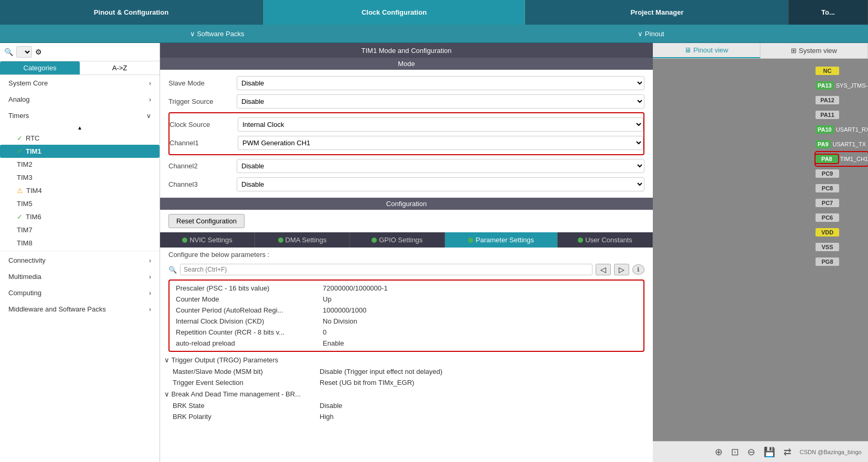  What do you see at coordinates (386, 270) in the screenshot?
I see `params-search-input` at bounding box center [386, 270].